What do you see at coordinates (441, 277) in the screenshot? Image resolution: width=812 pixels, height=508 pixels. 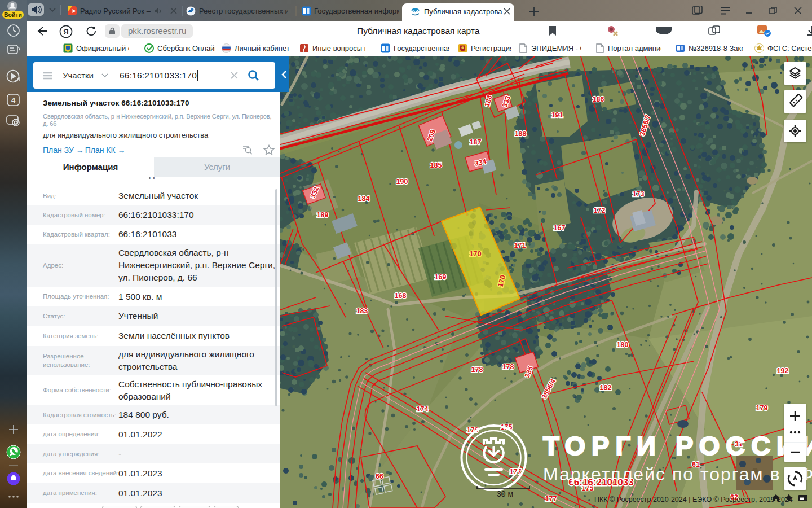 I see `svg-text: 169` at bounding box center [441, 277].